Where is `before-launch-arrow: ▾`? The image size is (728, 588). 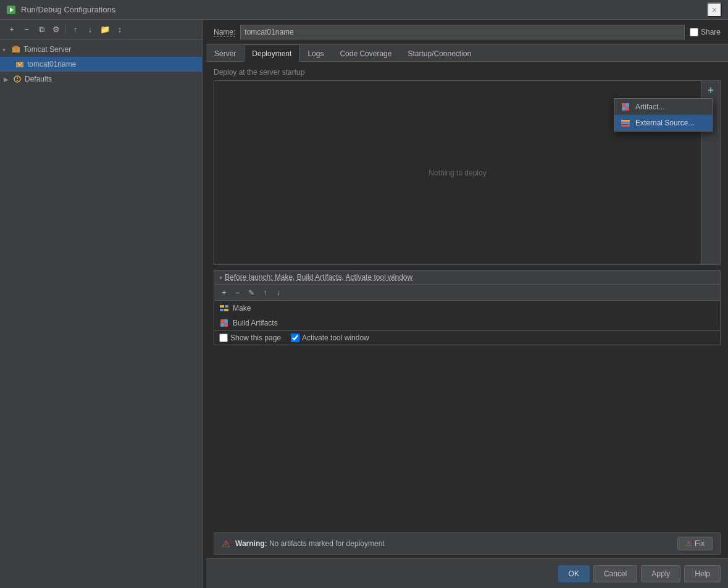 before-launch-arrow: ▾ is located at coordinates (221, 278).